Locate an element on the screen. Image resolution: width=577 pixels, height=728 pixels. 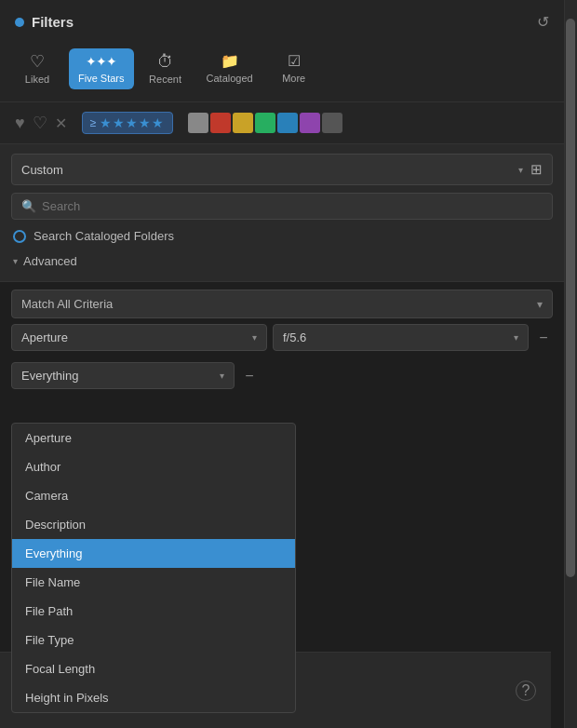
dropdown-item-filename: File Name is located at coordinates (154, 583).